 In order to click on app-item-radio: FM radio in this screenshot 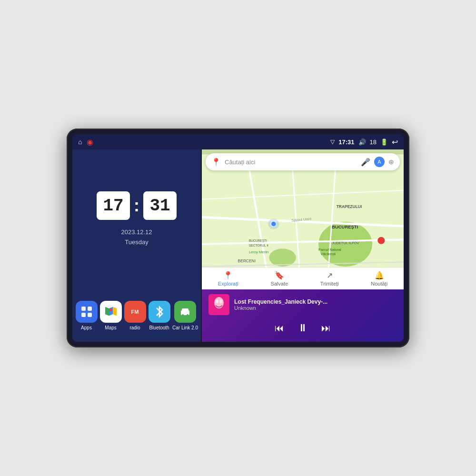, I will do `click(135, 316)`.